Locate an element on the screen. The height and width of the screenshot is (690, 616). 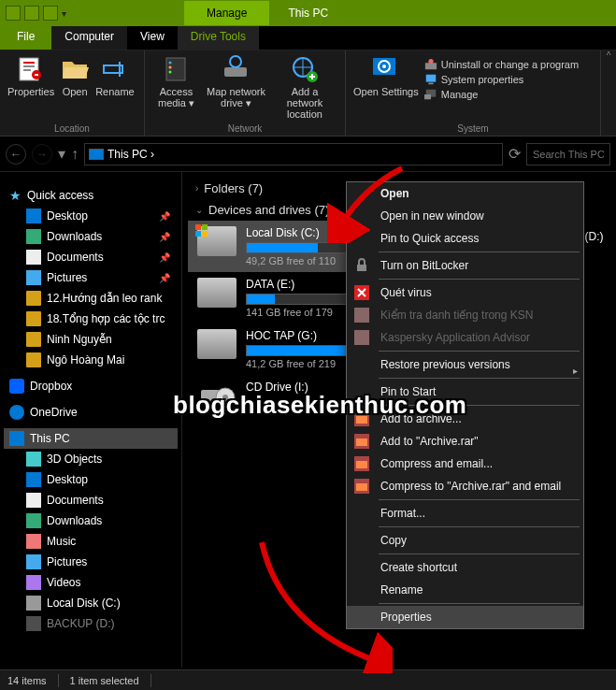
sidebar-f3: Ninh Nguyễn is located at coordinates (91, 339).